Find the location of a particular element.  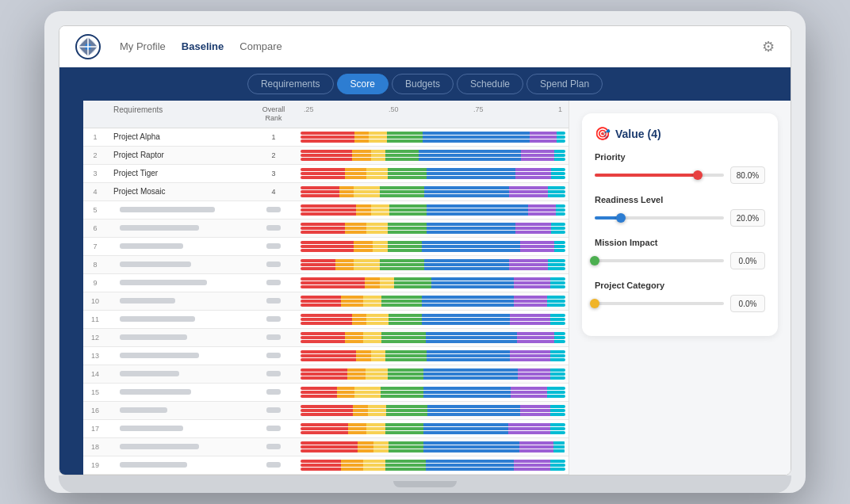

row-name: Project Tiger is located at coordinates (178, 173).